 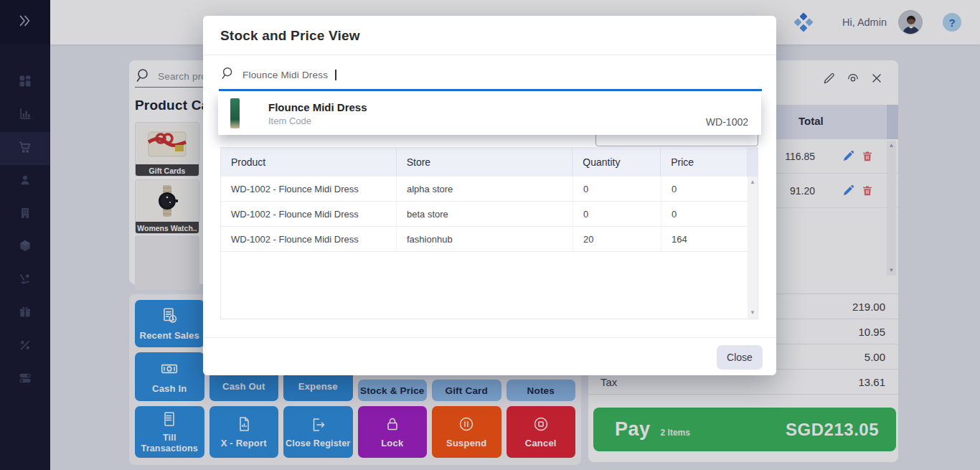 I want to click on suggestion-text: Flounce Midi Dress Item Code, so click(x=318, y=113).